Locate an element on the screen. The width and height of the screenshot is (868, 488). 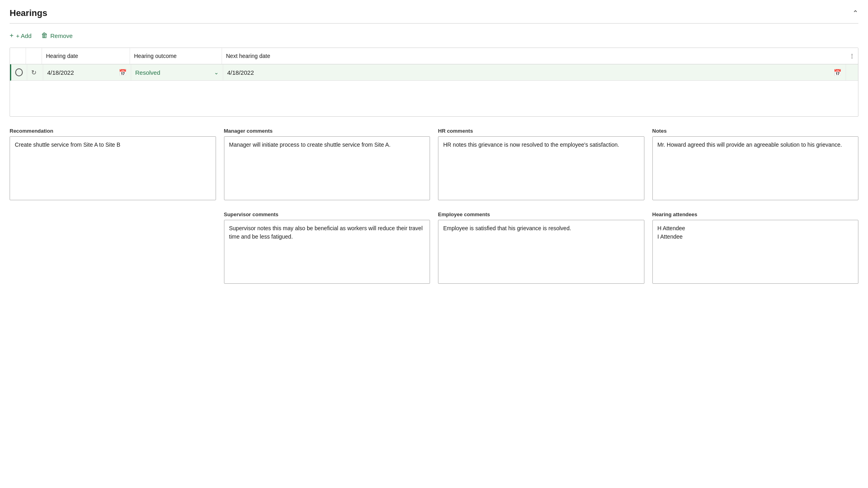
hearing-date-value: 4/18/2022 is located at coordinates (61, 73).